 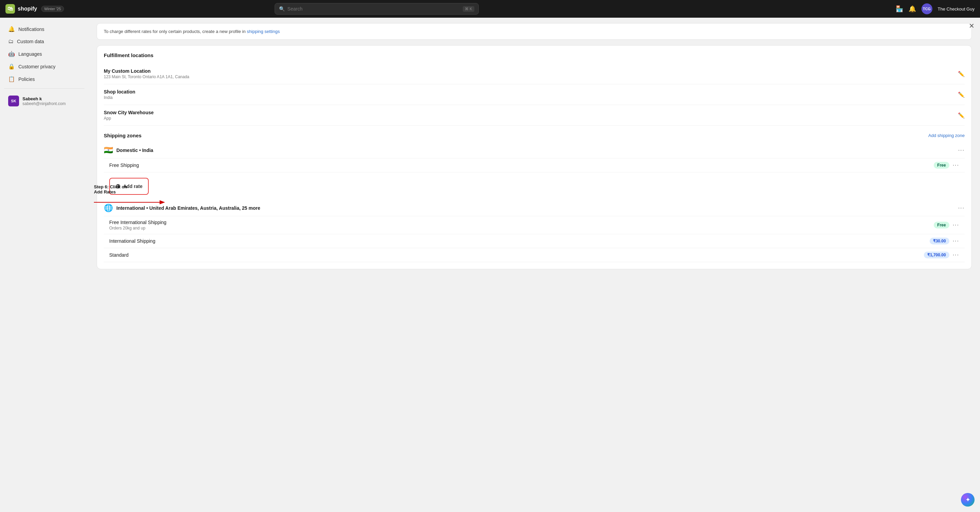 What do you see at coordinates (146, 74) in the screenshot?
I see `location-details: My Custom Location 123 Main St, Toronto …` at bounding box center [146, 74].